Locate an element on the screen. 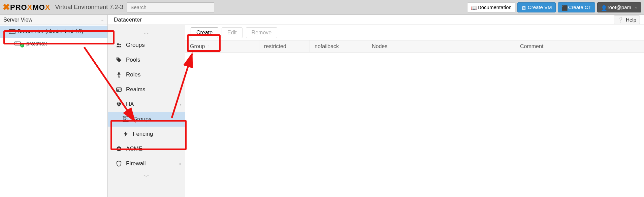 This screenshot has width=644, height=197. tags-icon is located at coordinates (119, 60).